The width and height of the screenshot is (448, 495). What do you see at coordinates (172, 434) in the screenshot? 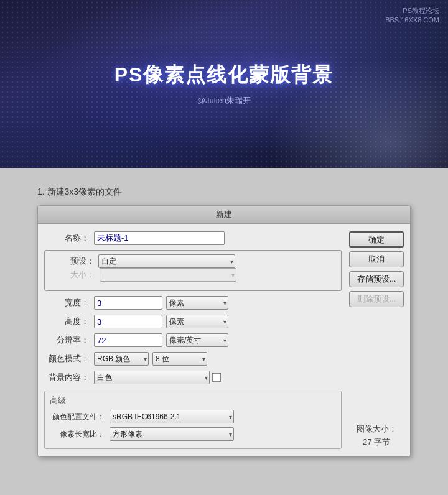
I see `pixelratio-select-wrap: 方形像素` at bounding box center [172, 434].